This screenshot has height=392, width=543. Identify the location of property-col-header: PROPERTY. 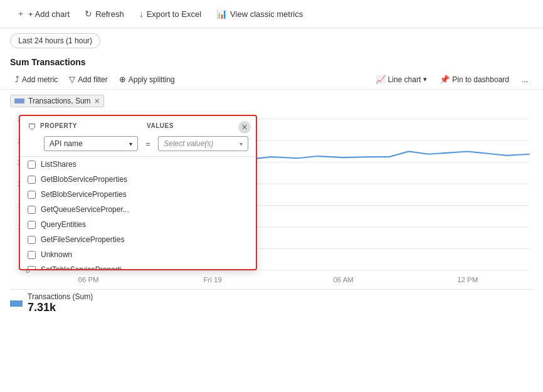
(87, 125).